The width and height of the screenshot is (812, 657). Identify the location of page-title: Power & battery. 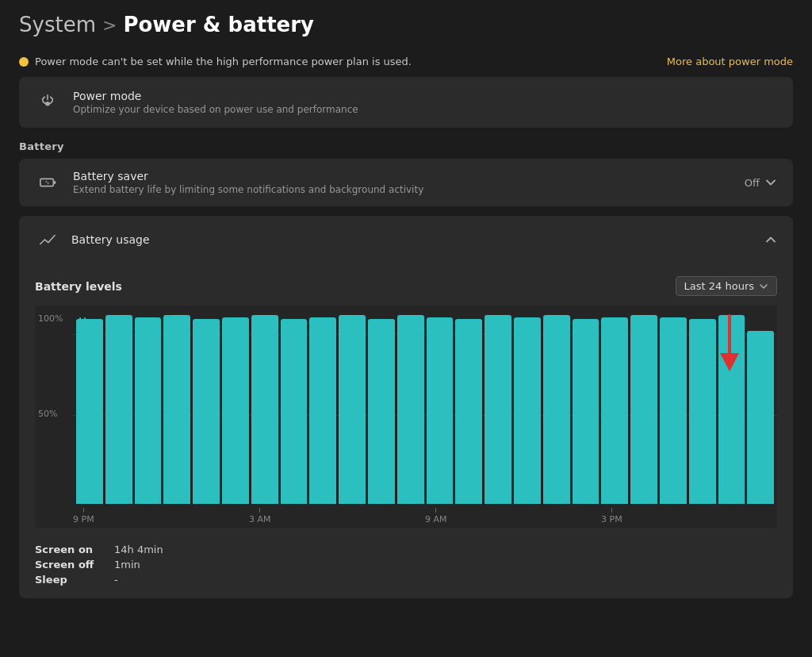
(219, 25).